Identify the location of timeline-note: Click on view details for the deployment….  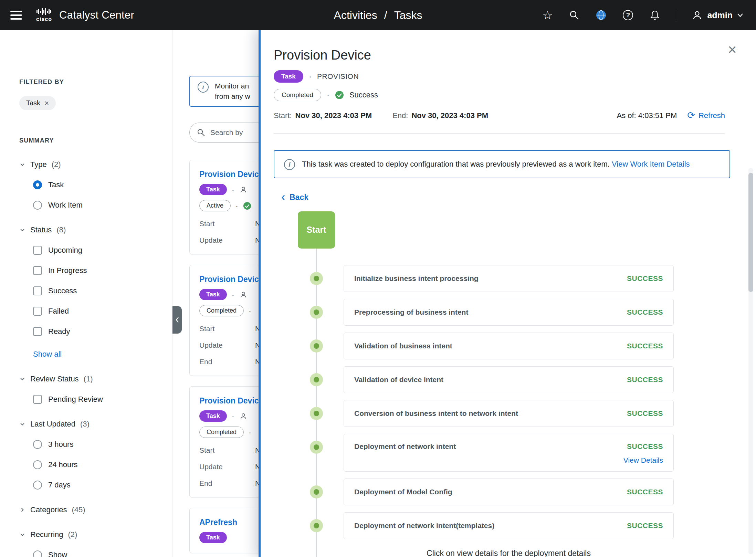
(509, 553).